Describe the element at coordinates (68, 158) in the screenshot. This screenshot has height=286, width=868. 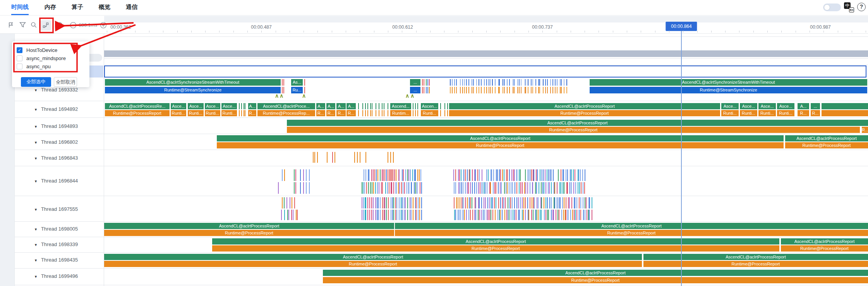
I see `thread-row-label: ▼Thread 1696843` at that location.